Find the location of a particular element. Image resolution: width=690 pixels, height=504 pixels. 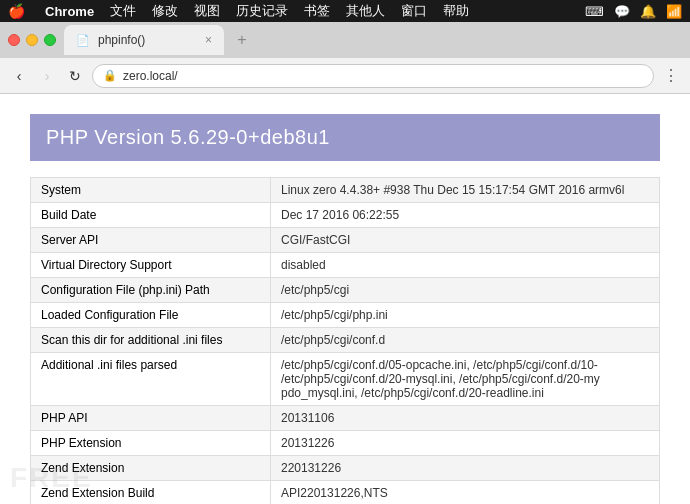

menubar-icon-3: 🔔 is located at coordinates (648, 12).